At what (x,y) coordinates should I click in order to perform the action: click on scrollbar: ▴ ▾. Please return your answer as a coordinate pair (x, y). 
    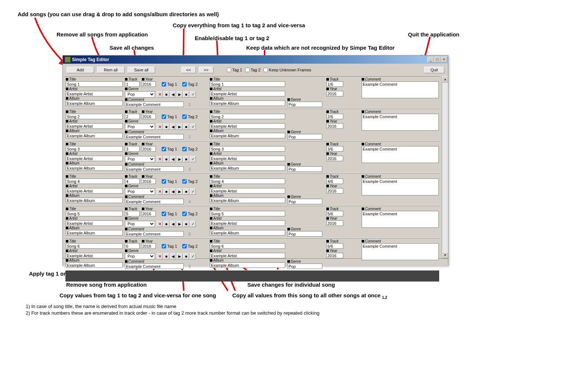
    Looking at the image, I should click on (445, 167).